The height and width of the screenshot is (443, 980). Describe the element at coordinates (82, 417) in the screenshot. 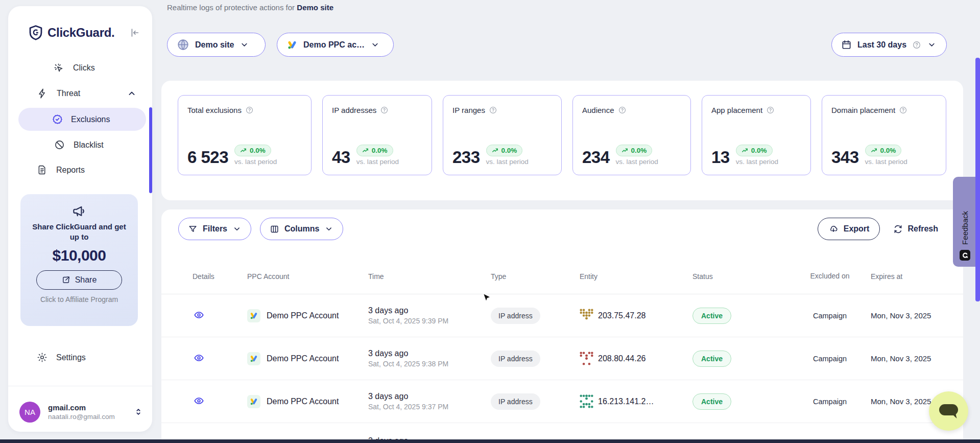

I see `user-email: naatali.ro@gmail.com` at that location.